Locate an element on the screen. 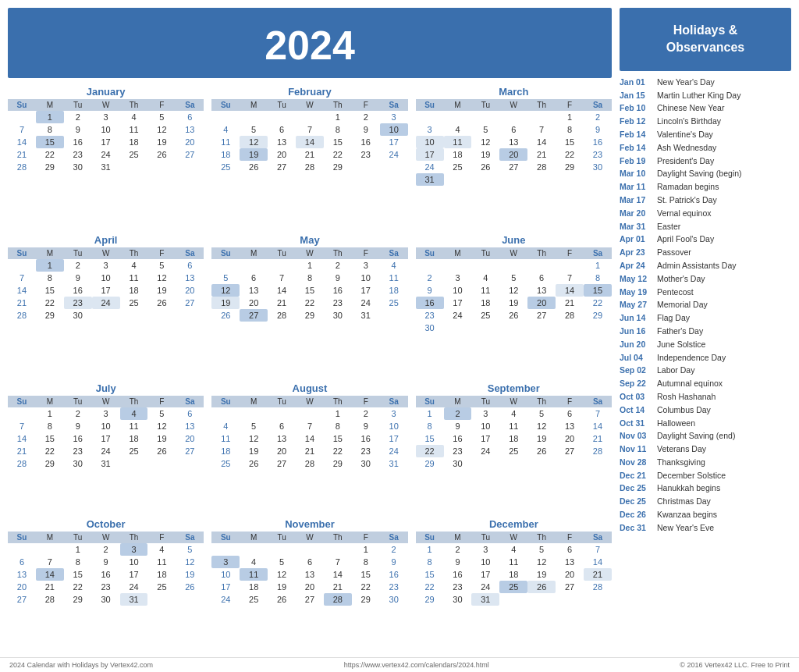 The image size is (799, 672). calendar-day: 20 is located at coordinates (190, 439).